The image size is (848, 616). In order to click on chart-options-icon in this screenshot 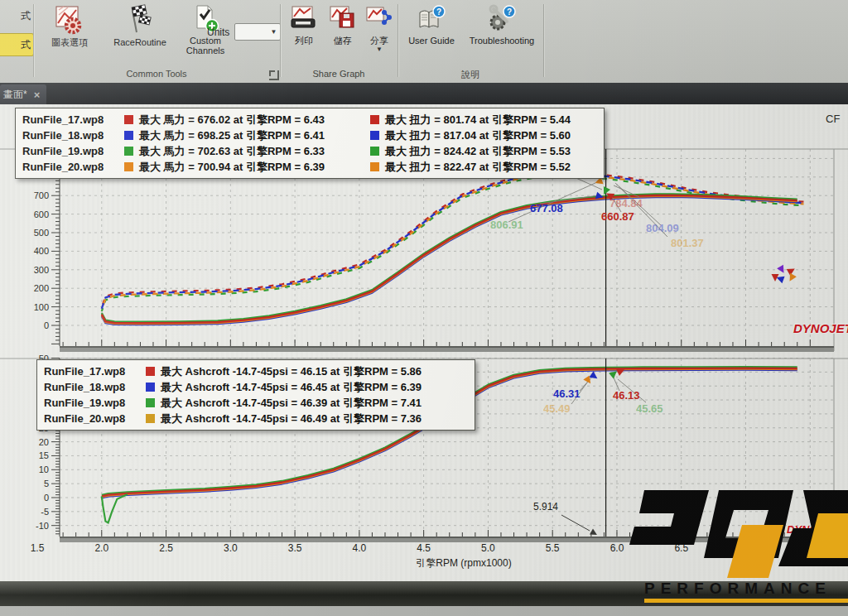, I will do `click(70, 20)`.